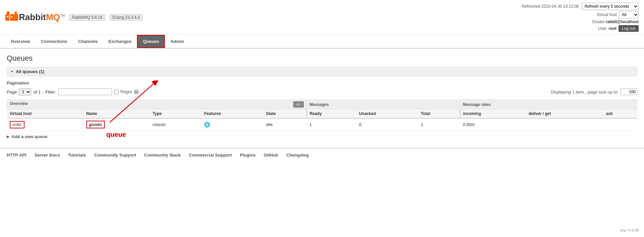 This screenshot has height=237, width=644. What do you see at coordinates (493, 125) in the screenshot?
I see `cell-incoming: 0.00/s` at bounding box center [493, 125].